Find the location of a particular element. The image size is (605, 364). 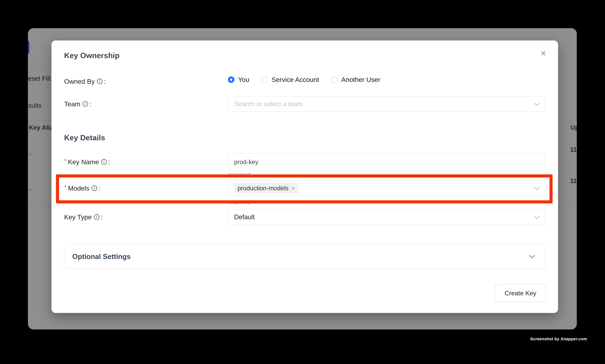

owned-by-radio-group: You Service Account Another User is located at coordinates (386, 79).